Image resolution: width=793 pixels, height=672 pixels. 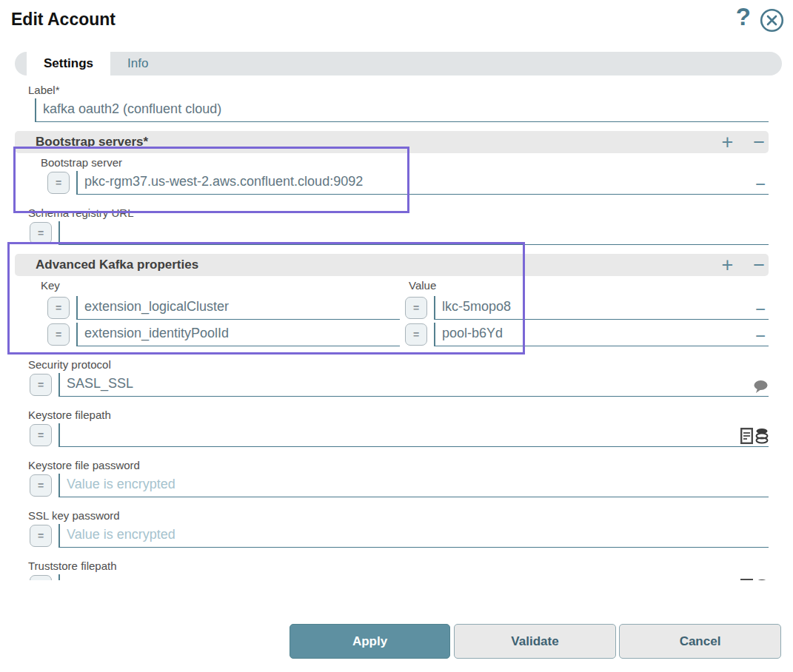 What do you see at coordinates (398, 565) in the screenshot?
I see `truststore-filepath-label: Truststore filepath` at bounding box center [398, 565].